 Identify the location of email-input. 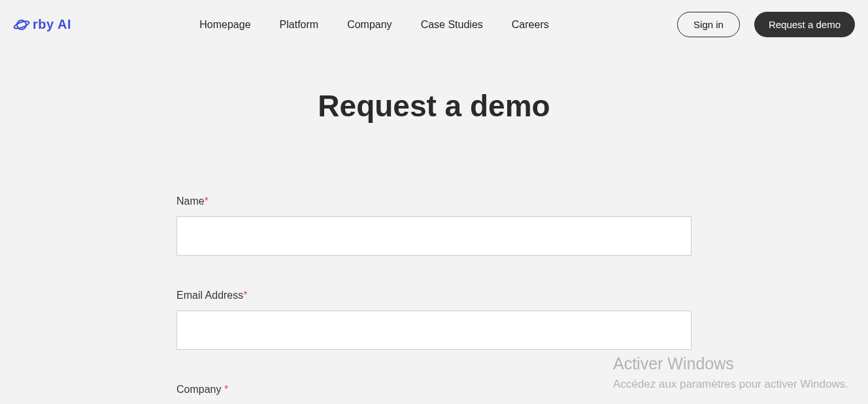
(434, 330).